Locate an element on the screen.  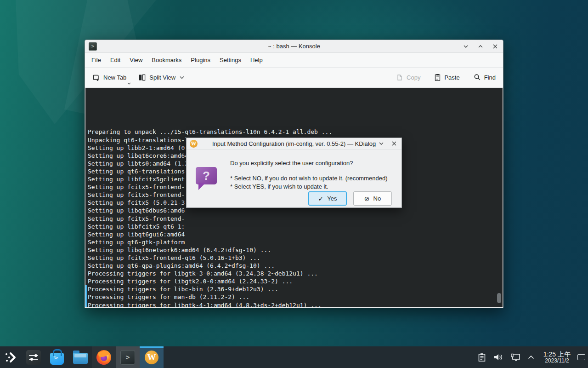
terminal-line: Processing triggers for libgtk2.0-0:amd6… is located at coordinates (295, 282).